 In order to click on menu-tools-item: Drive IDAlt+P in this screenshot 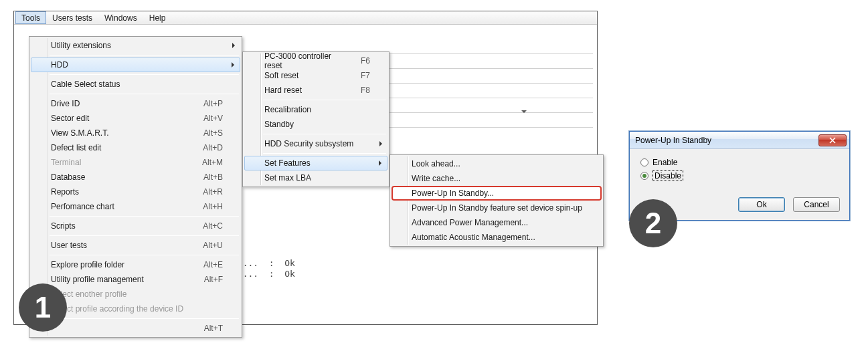, I will do `click(135, 104)`.